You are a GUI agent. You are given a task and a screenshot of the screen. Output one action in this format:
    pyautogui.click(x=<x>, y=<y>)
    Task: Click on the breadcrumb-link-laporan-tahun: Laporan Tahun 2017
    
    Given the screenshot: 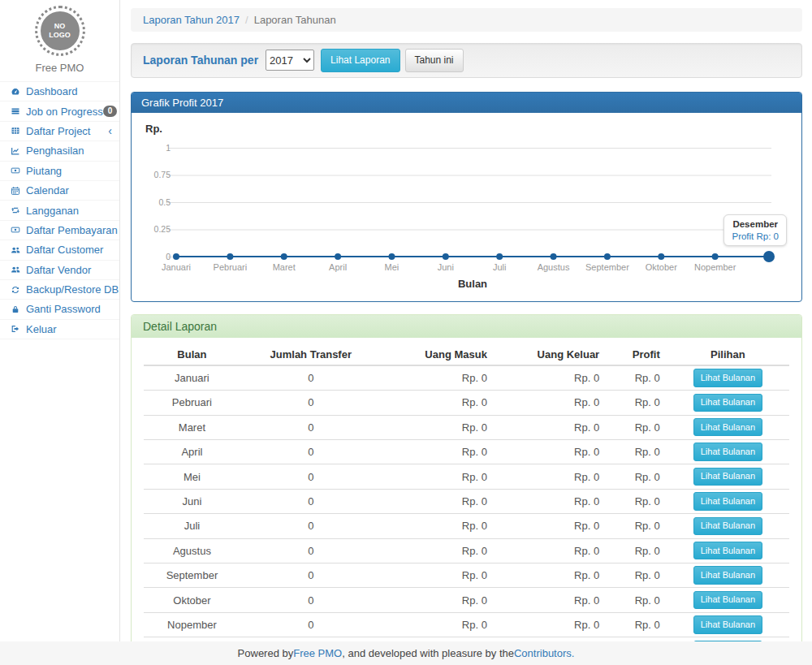 What is the action you would take?
    pyautogui.click(x=192, y=19)
    